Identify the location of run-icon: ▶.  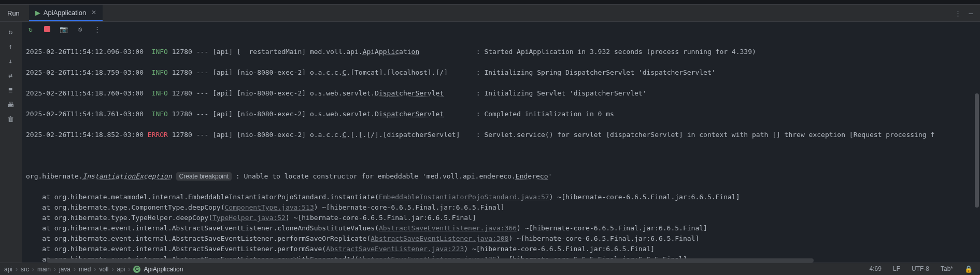
(38, 12).